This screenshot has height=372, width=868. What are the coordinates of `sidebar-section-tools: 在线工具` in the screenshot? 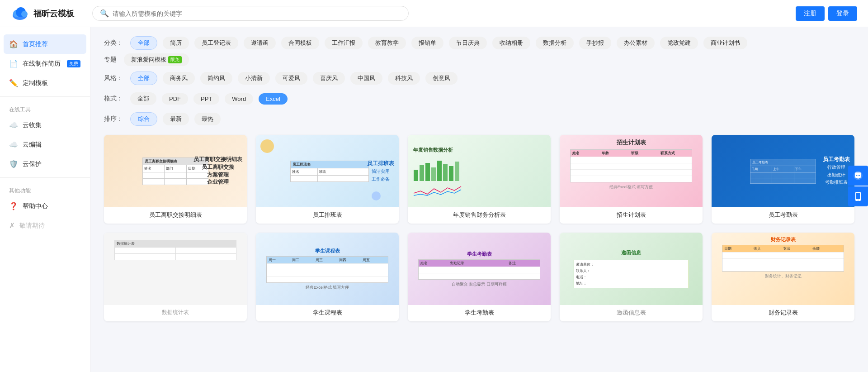 It's located at (45, 108).